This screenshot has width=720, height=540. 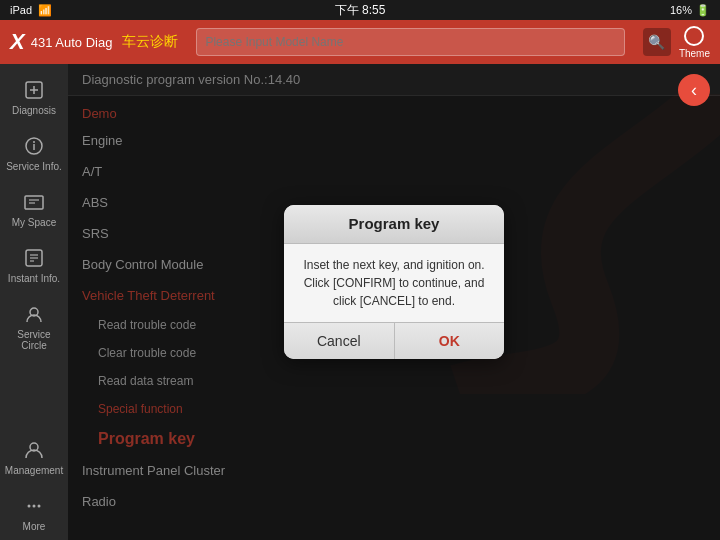 I want to click on header: X 431 Auto Diag 车云诊断 🔍 Theme, so click(x=360, y=42).